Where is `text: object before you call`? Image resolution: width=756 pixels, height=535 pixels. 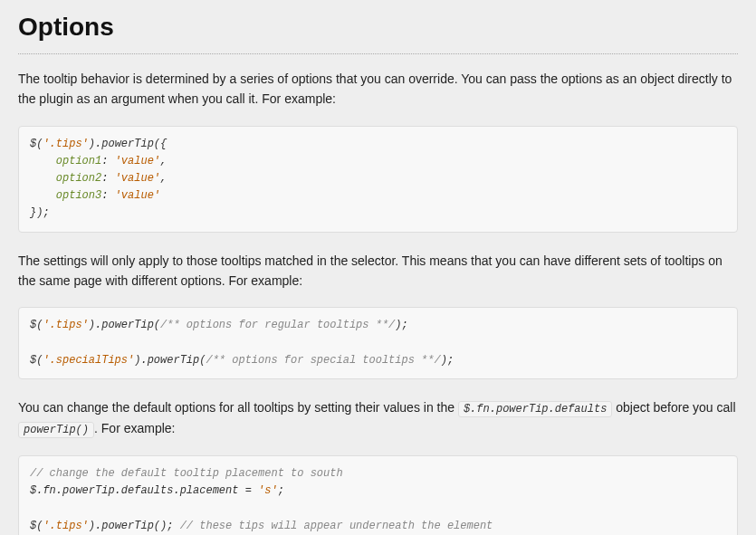
text: object before you call is located at coordinates (674, 407).